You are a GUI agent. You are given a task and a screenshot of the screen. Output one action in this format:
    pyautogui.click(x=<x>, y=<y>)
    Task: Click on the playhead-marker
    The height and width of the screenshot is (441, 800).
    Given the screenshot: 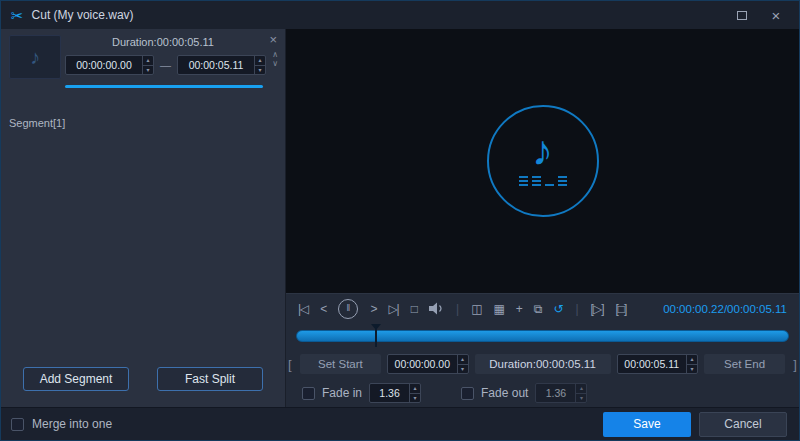 What is the action you would take?
    pyautogui.click(x=376, y=337)
    